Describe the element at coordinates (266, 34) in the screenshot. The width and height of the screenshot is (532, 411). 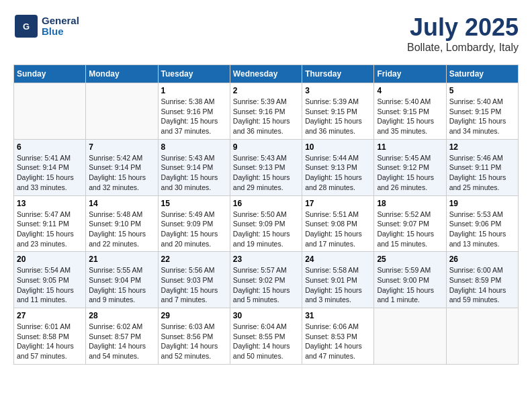
I see `page-header: G General Blue July 2025 Bollate, Lombar…` at that location.